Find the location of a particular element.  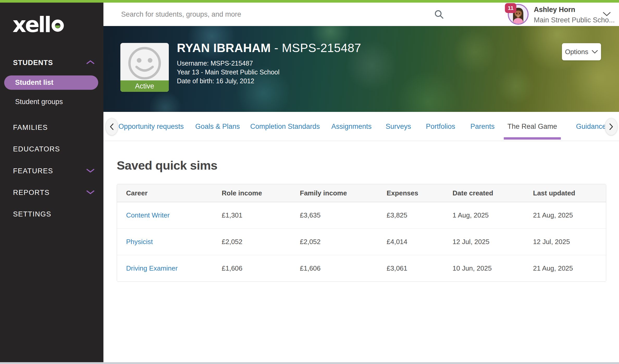

tab-the-real-game: The Real Game is located at coordinates (533, 126).